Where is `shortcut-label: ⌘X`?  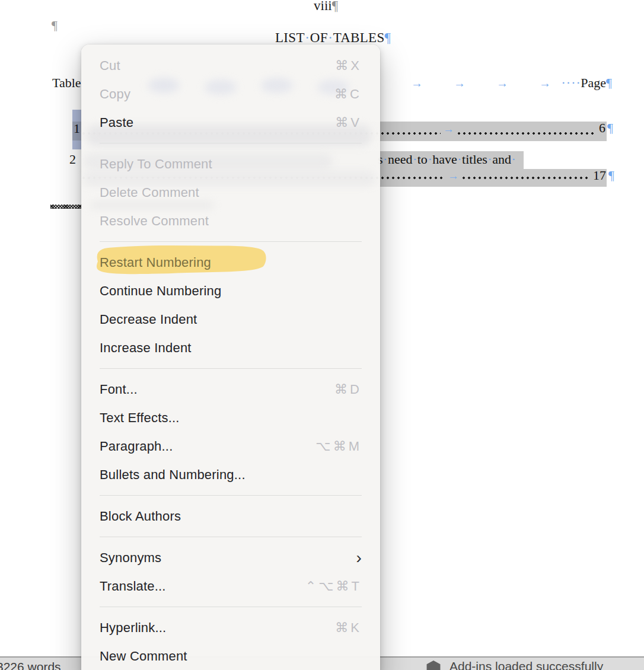
shortcut-label: ⌘X is located at coordinates (349, 66).